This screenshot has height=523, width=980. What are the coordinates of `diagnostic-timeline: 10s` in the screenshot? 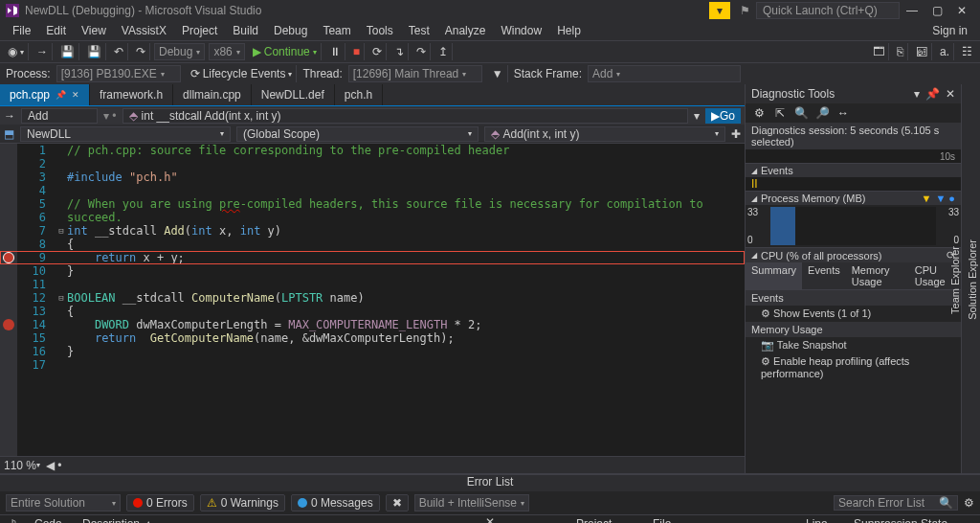 It's located at (854, 156).